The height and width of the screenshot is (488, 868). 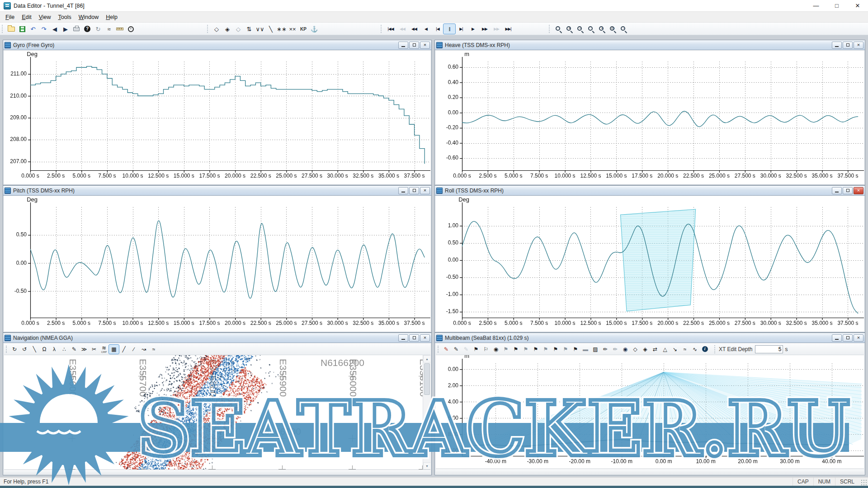 I want to click on erase-tool: ▬, so click(x=585, y=349).